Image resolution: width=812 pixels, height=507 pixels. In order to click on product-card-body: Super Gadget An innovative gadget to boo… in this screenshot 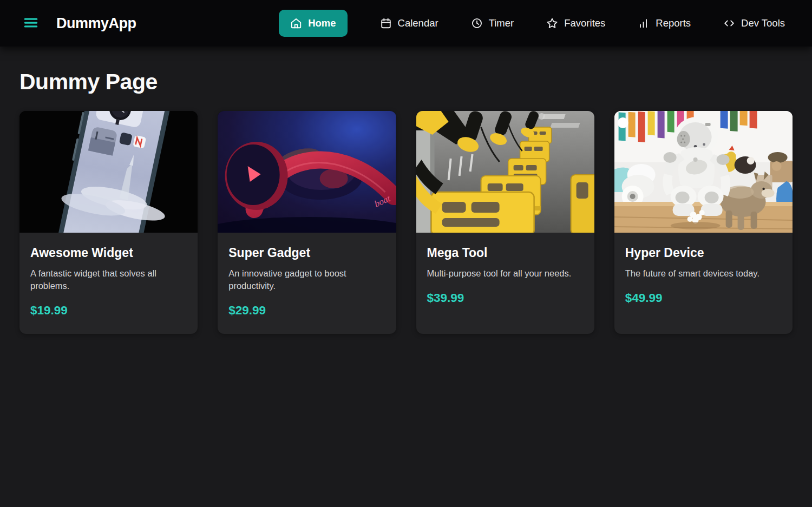, I will do `click(306, 284)`.